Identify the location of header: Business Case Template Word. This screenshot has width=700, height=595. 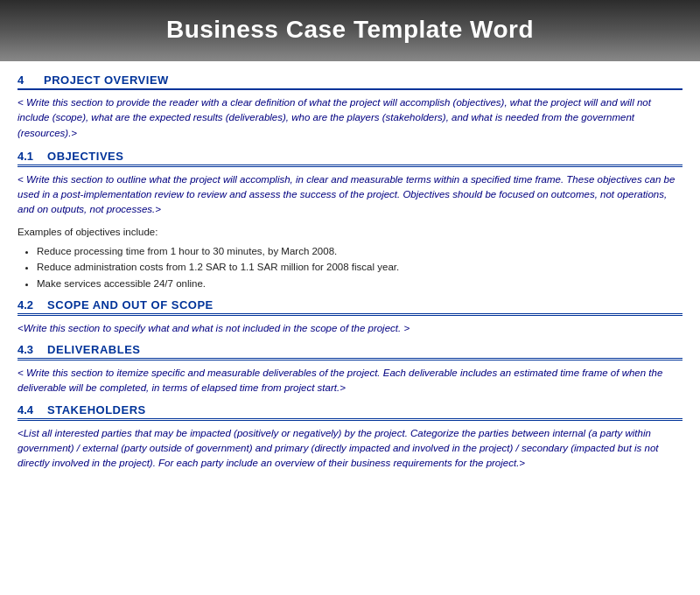
(350, 31).